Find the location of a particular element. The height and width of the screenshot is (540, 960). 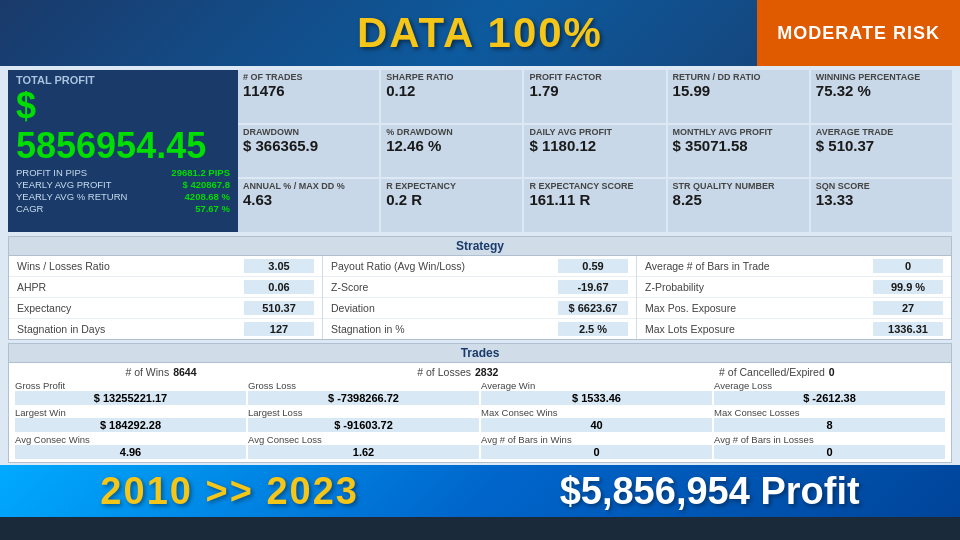

strategy-col1-value-2: 510.37 is located at coordinates (279, 308).